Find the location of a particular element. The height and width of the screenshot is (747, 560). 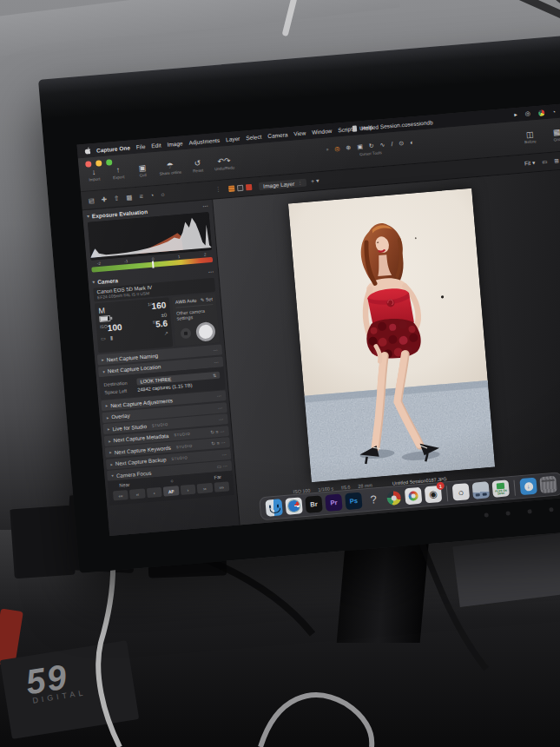

before-toggle: ◫Before is located at coordinates (530, 137).